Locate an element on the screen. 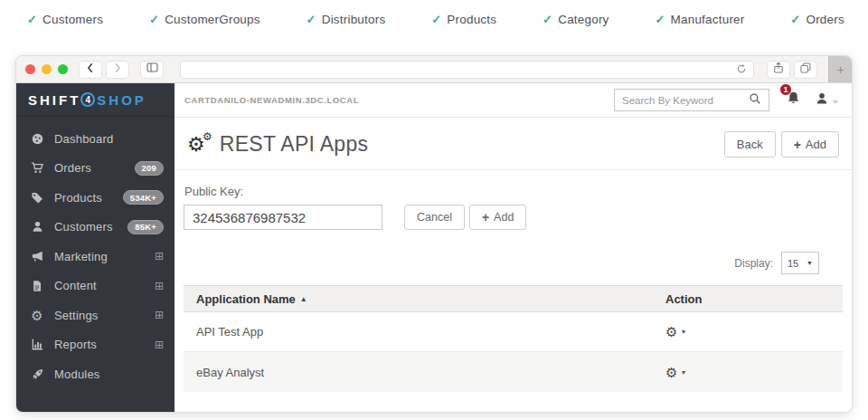  column-header-action: Action is located at coordinates (748, 299).